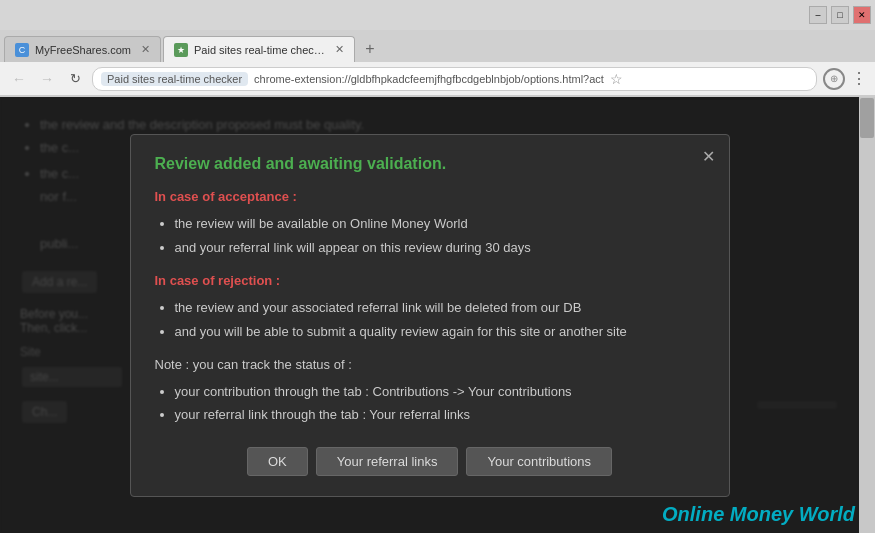 Image resolution: width=875 pixels, height=533 pixels. Describe the element at coordinates (429, 79) in the screenshot. I see `url-text: chrome-extension://gldbfhpkadcfeemjfhgfb…` at that location.